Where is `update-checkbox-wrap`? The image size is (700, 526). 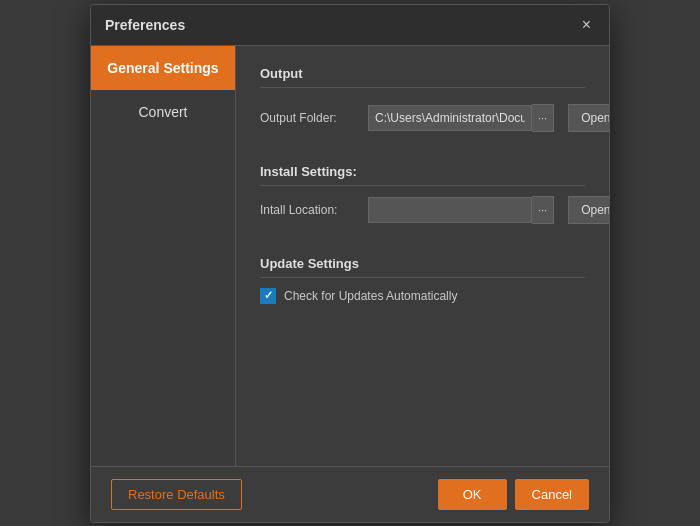
update-checkbox-wrap is located at coordinates (268, 296).